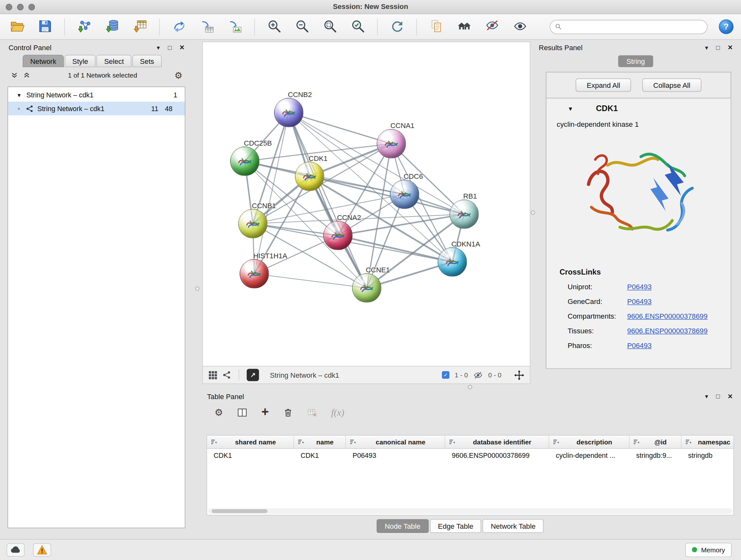 This screenshot has height=560, width=741. I want to click on tab-select: Select, so click(114, 61).